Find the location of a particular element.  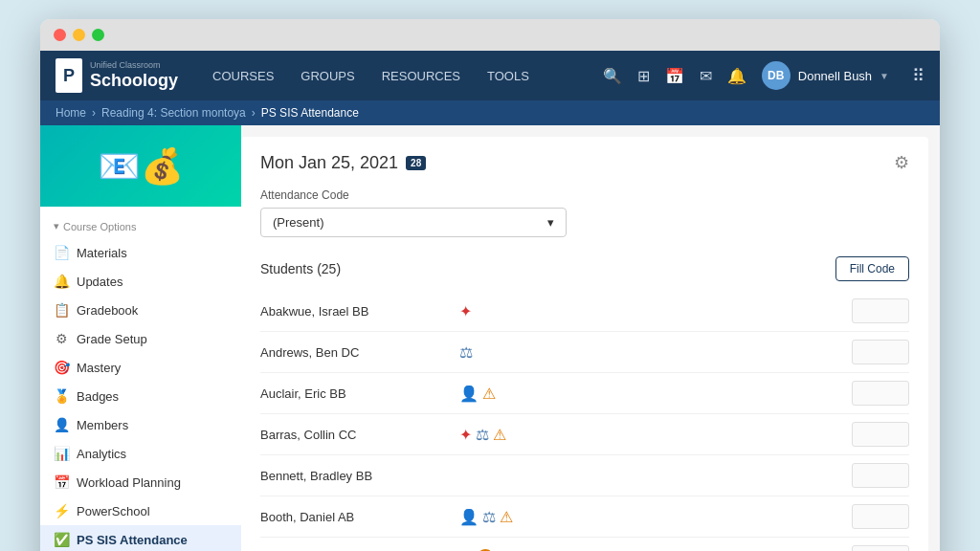

course-options-label: Course Options is located at coordinates (100, 227).